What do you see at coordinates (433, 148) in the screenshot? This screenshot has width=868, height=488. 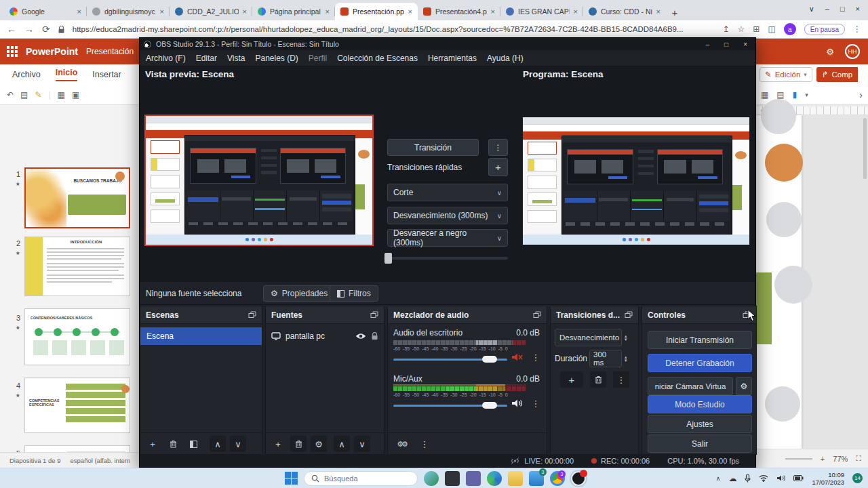 I see `transition-button: Transición` at bounding box center [433, 148].